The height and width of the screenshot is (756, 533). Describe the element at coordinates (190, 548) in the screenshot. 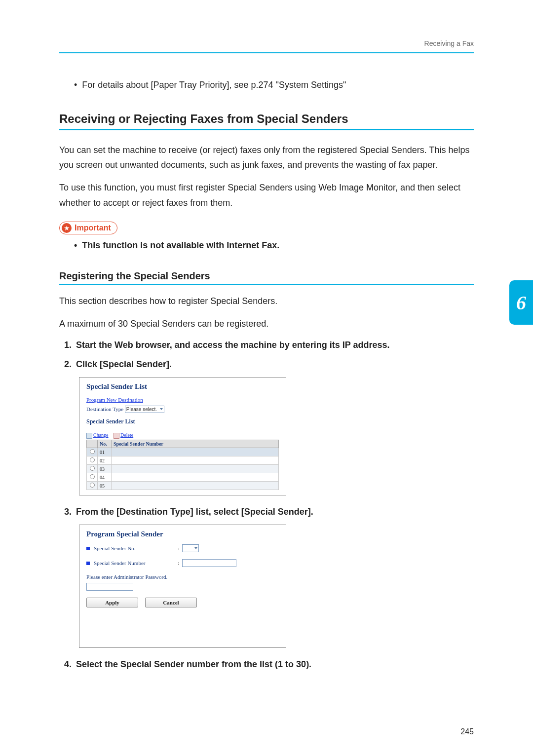

I see `special-sender-no-select` at that location.